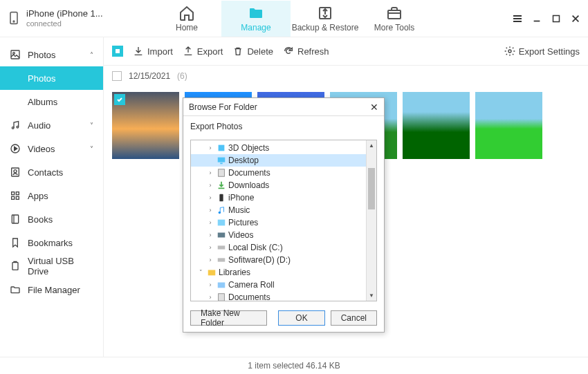 The image size is (588, 374). I want to click on make-new-folder-button: Make New Folder, so click(228, 318).